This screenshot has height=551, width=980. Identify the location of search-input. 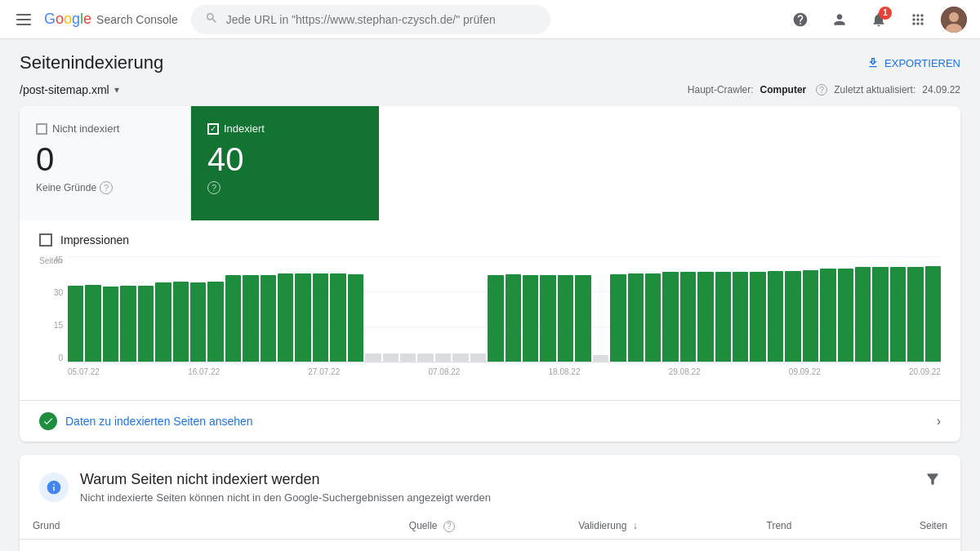
(381, 20).